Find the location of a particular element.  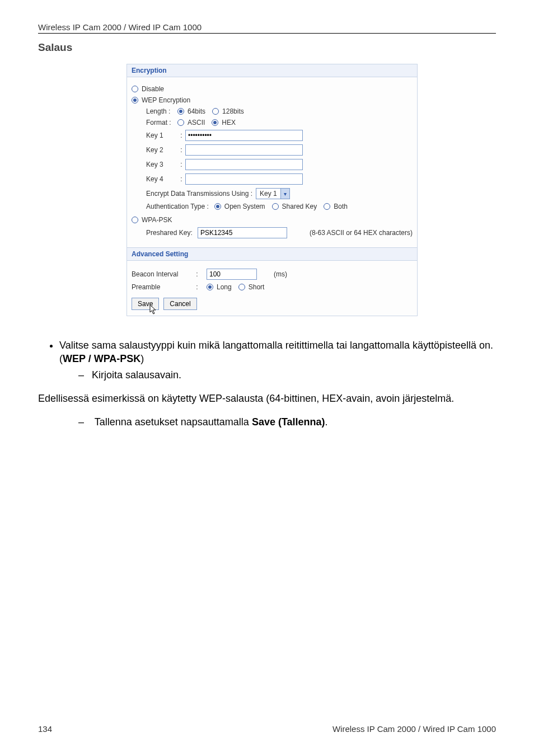

auth-open-label: Open System is located at coordinates (245, 206).